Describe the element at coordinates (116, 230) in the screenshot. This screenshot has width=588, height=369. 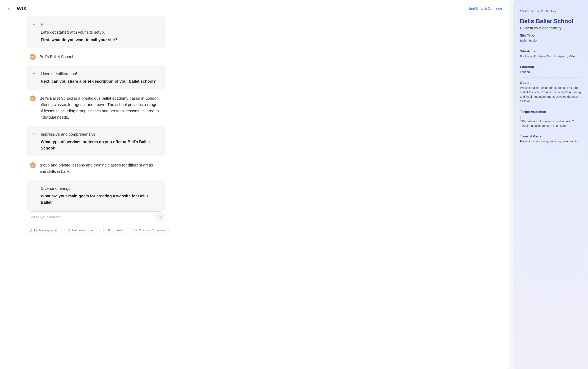
I see `skip-label: Skip question` at that location.